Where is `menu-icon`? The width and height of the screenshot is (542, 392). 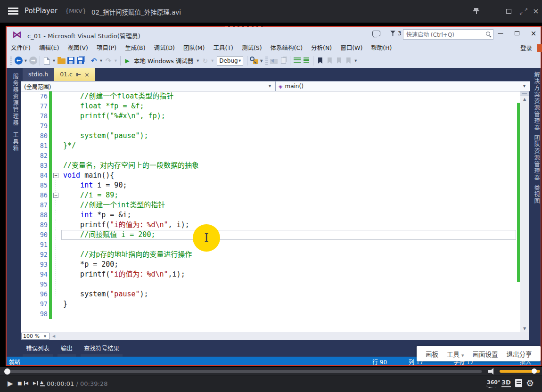 menu-icon is located at coordinates (13, 11).